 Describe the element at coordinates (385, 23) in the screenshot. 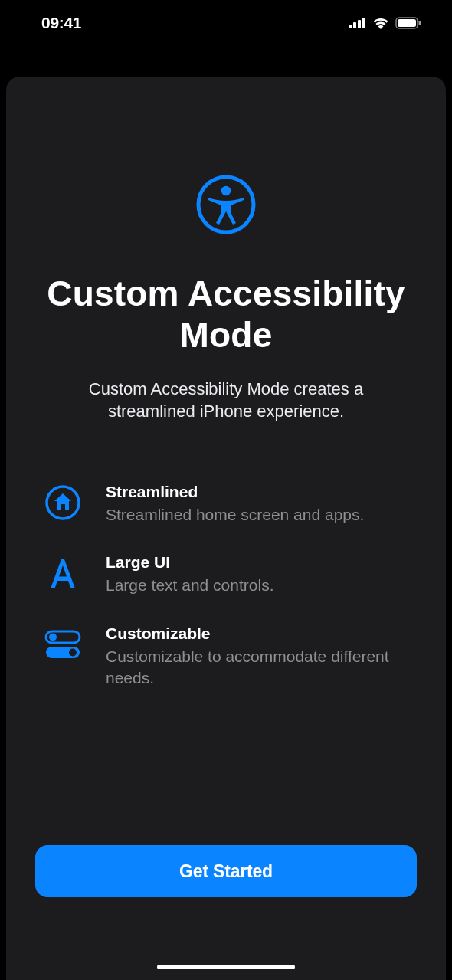

I see `status-indicators` at that location.